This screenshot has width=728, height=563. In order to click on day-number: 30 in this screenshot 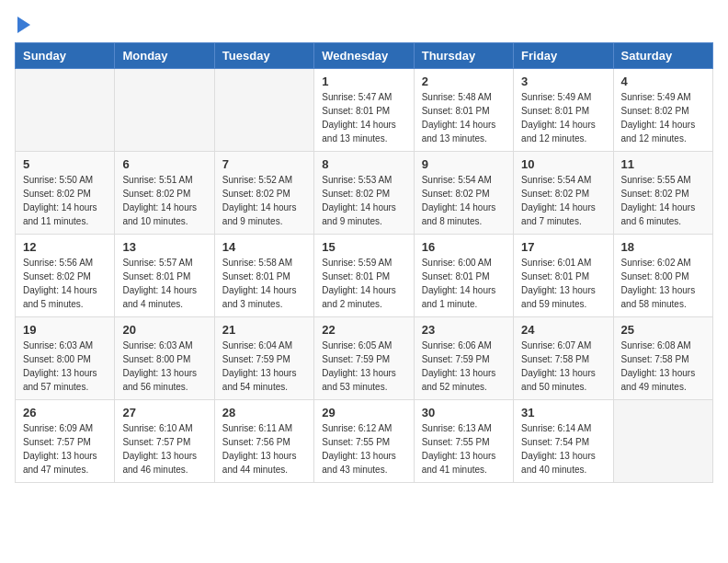, I will do `click(463, 412)`.